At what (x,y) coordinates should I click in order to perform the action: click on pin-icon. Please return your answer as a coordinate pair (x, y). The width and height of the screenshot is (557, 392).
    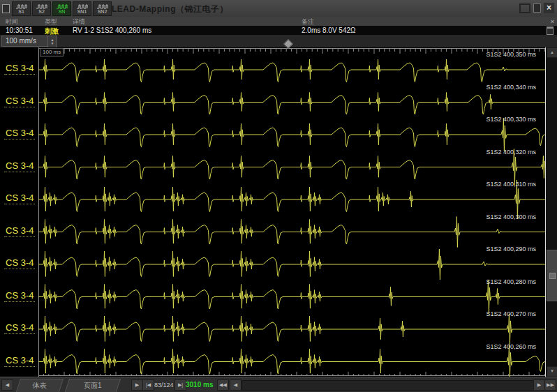
    Looking at the image, I should click on (537, 8).